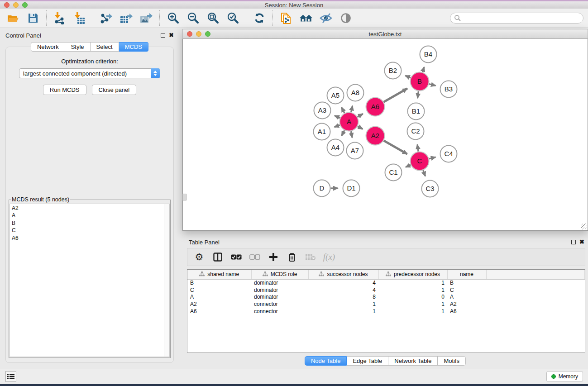 The image size is (588, 386). I want to click on table-cell: C, so click(219, 290).